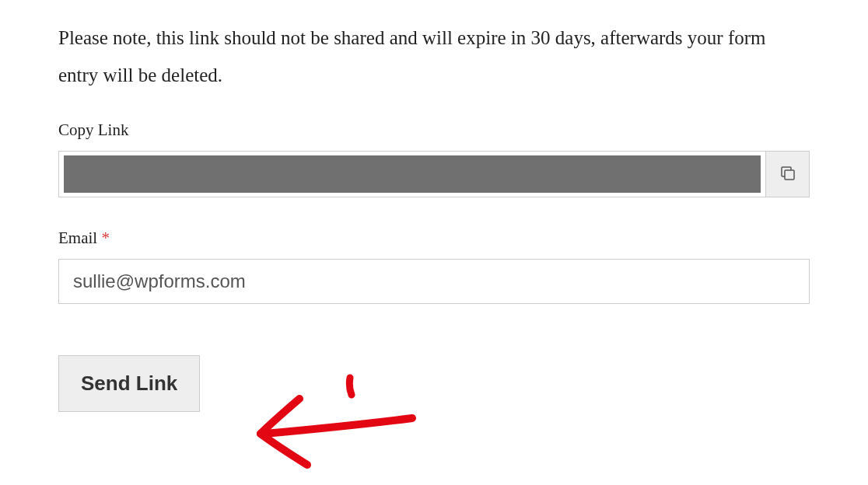 The width and height of the screenshot is (868, 485). What do you see at coordinates (434, 238) in the screenshot?
I see `email-label: Email *` at bounding box center [434, 238].